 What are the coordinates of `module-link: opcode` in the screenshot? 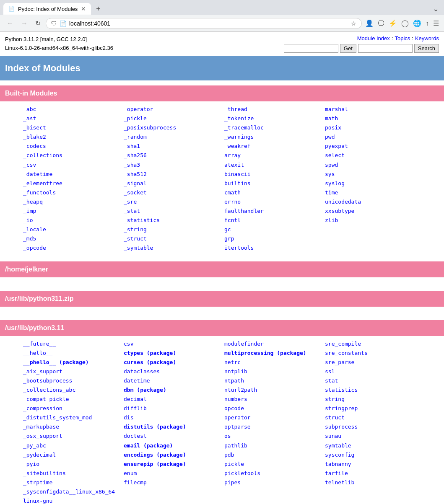 It's located at (275, 408).